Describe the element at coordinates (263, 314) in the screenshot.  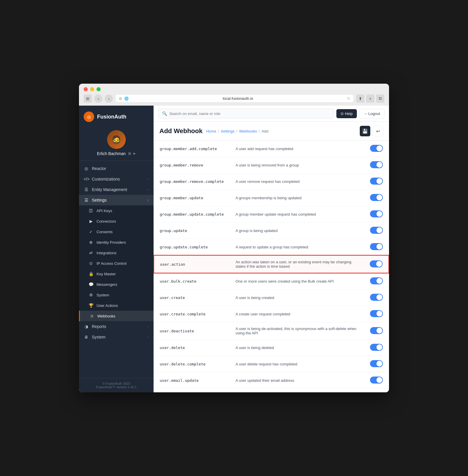
I see `event-description: A create user request completed` at that location.